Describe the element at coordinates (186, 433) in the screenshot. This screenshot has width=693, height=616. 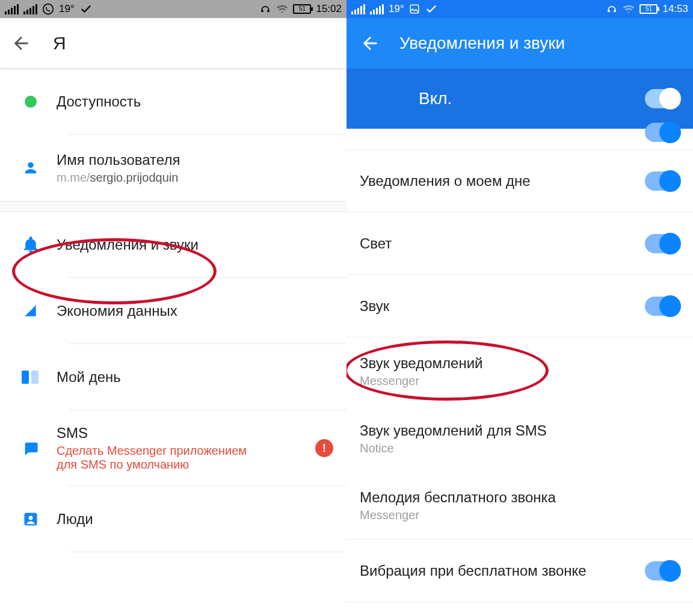
I see `label: SMS` at that location.